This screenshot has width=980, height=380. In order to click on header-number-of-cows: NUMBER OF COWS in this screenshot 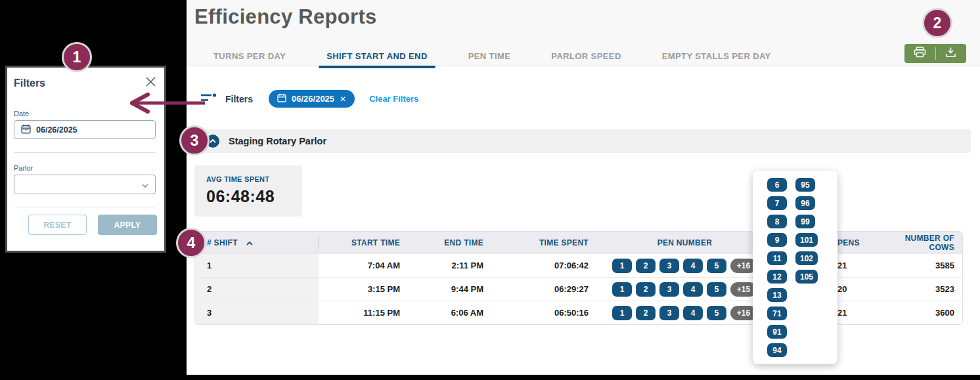, I will do `click(920, 243)`.